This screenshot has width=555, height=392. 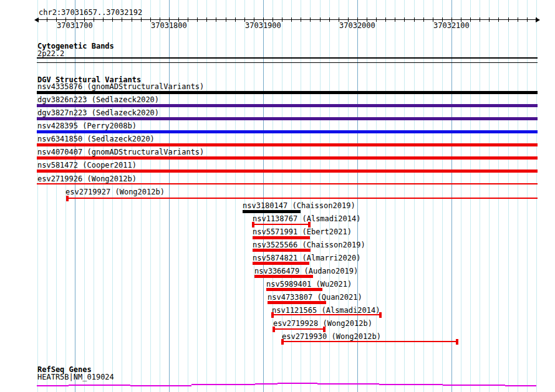 I want to click on variant-label: dgv3826n223 (Sedlazeck2020), so click(x=99, y=100).